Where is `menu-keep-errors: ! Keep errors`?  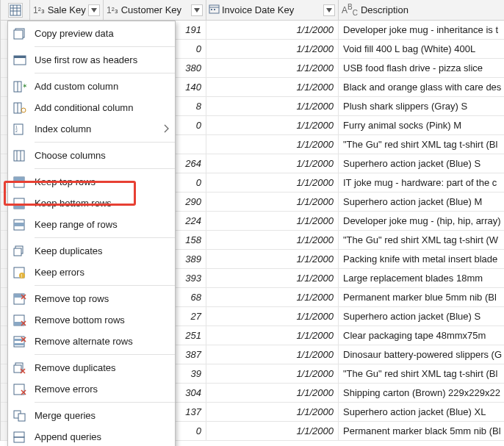
menu-keep-errors: ! Keep errors is located at coordinates (91, 272).